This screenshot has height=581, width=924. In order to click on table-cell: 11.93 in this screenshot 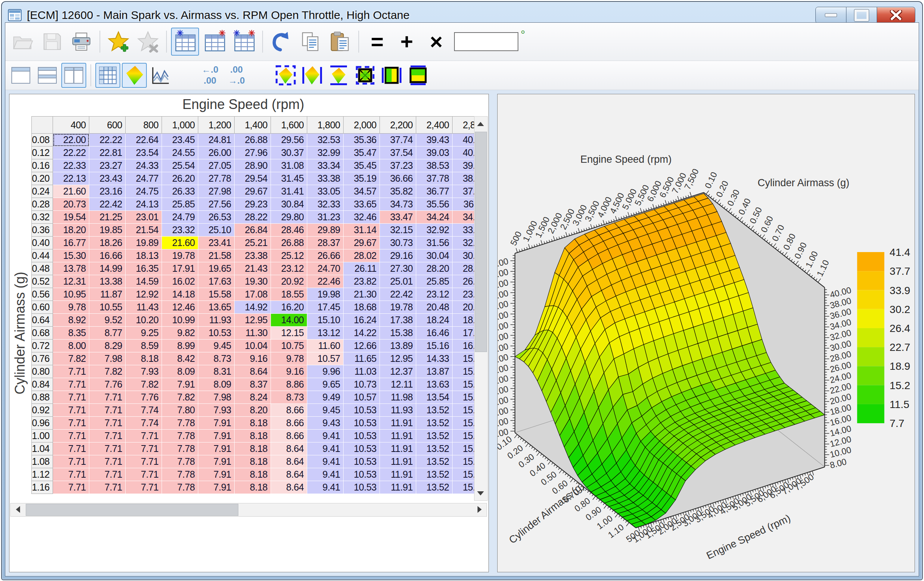, I will do `click(398, 410)`.